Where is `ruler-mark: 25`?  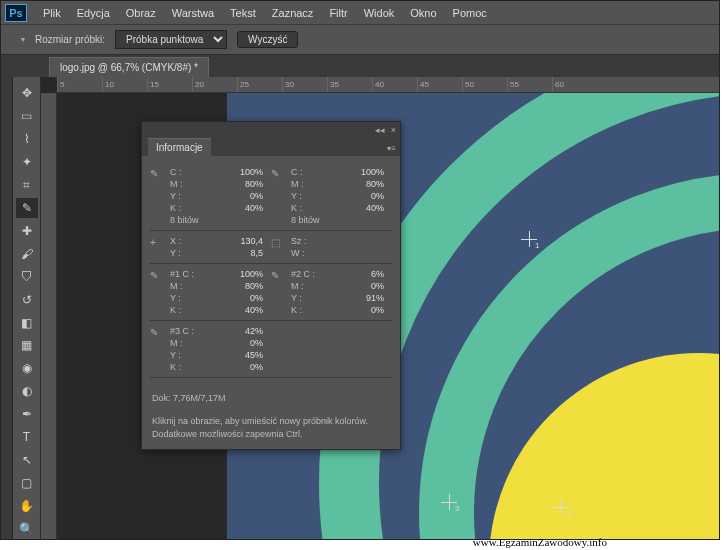 ruler-mark: 25 is located at coordinates (260, 84).